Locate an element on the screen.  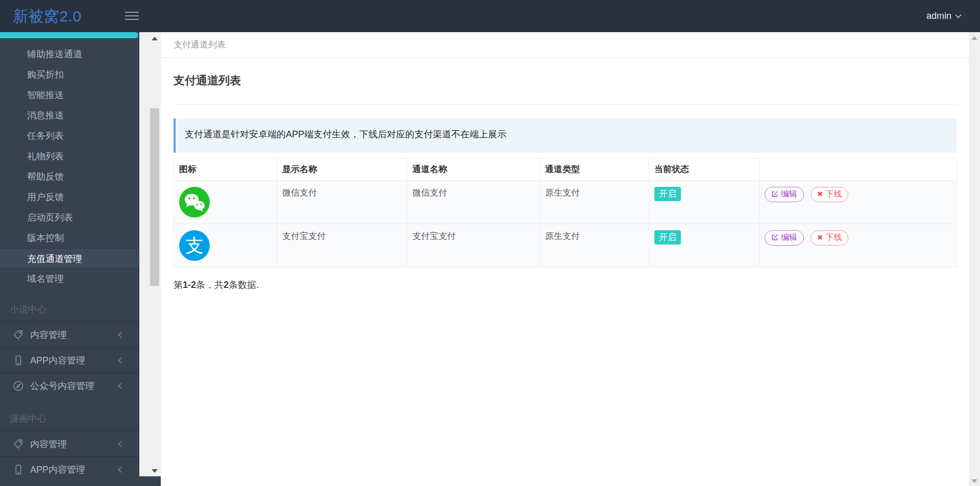
table-header-row: 图标 显示名称 通道名称 通道类型 当前状态 is located at coordinates (566, 169).